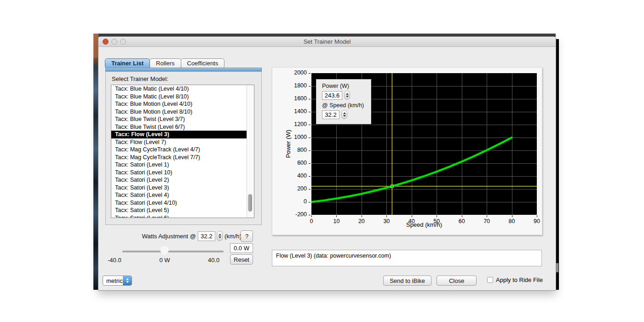  What do you see at coordinates (250, 151) in the screenshot?
I see `list-scrollbar` at bounding box center [250, 151].